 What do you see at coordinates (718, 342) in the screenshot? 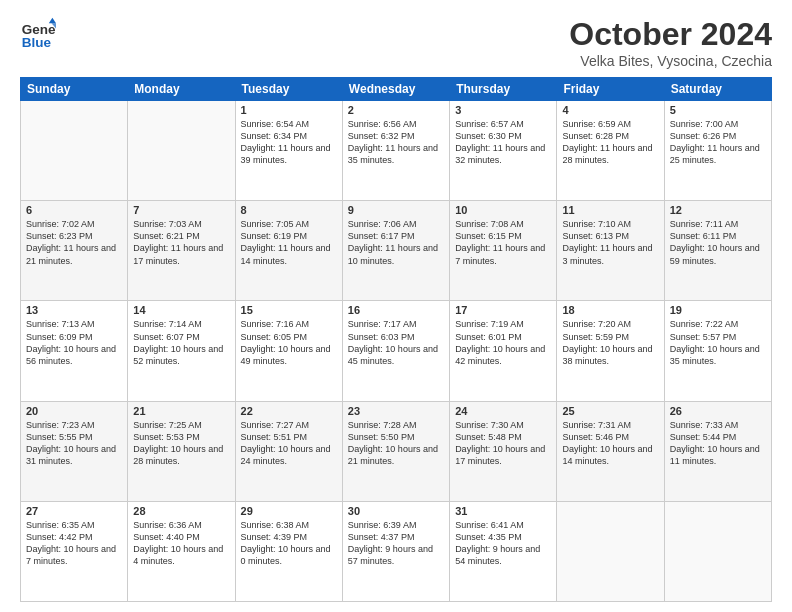
I see `day-info: Sunrise: 7:22 AM Sunset: 5:57 PM Dayligh…` at bounding box center [718, 342].